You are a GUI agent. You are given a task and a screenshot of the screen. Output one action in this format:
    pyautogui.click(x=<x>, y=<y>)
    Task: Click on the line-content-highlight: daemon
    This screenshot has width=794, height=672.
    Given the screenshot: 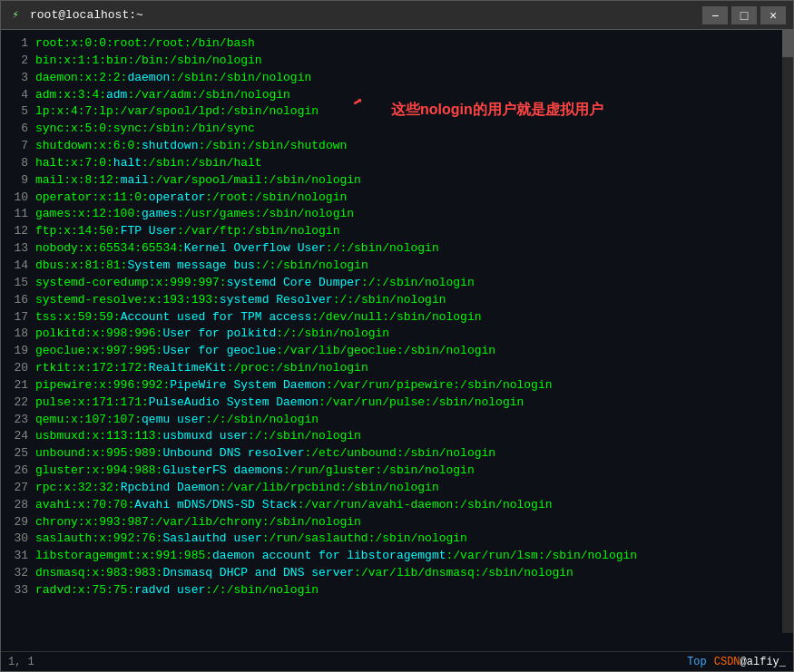 What is the action you would take?
    pyautogui.click(x=149, y=78)
    